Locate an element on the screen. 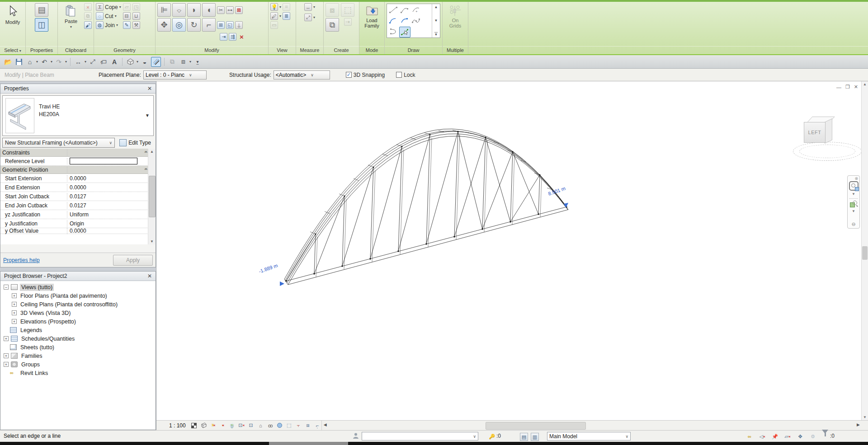 The height and width of the screenshot is (445, 868). switch-windows-icon: ⧈ is located at coordinates (183, 62).